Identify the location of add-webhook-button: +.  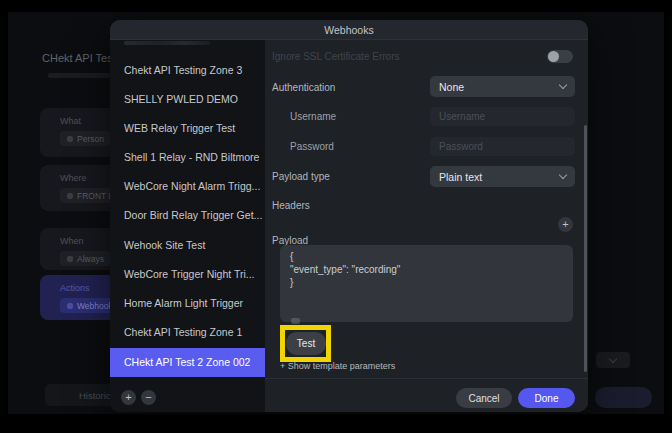
(128, 398).